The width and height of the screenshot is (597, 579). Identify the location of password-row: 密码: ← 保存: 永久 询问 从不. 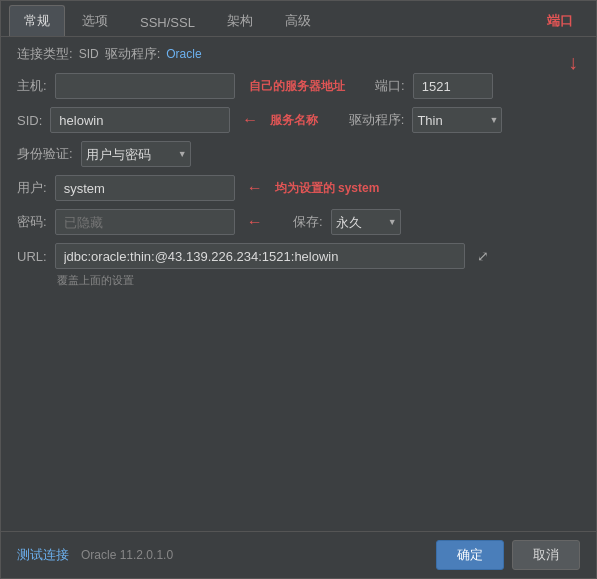
(298, 222).